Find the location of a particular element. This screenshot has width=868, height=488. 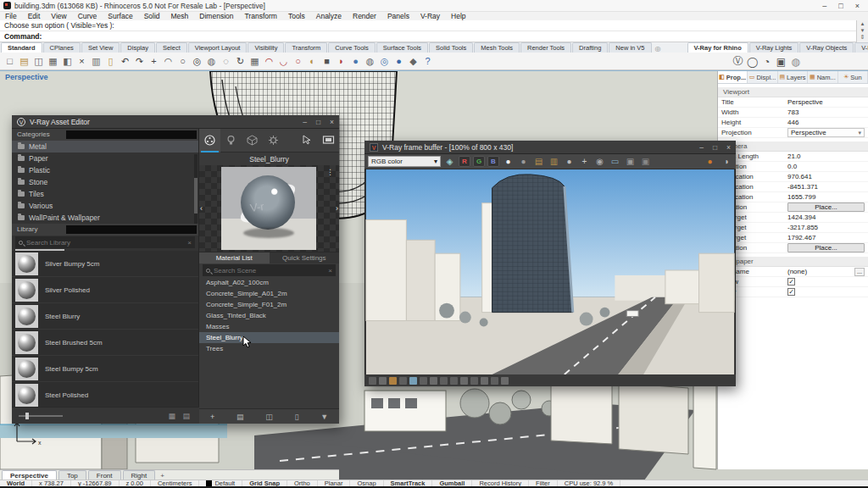

viewport-layout-icon: ▦ is located at coordinates (254, 61).